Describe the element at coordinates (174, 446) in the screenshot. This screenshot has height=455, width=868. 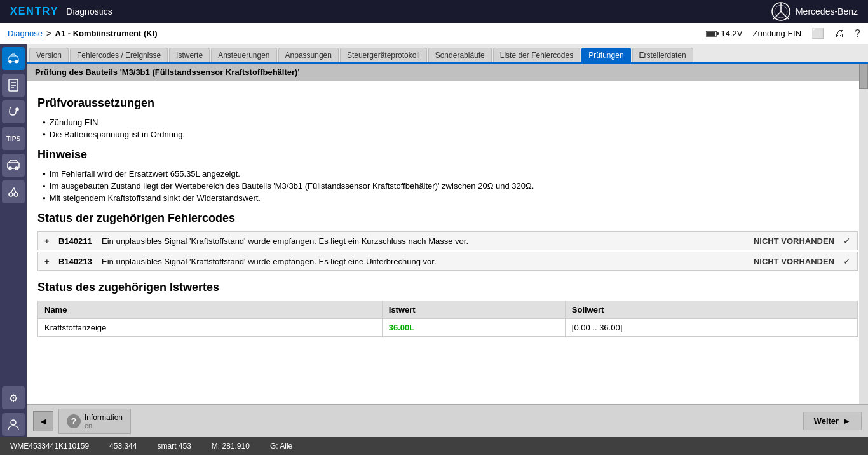
I see `footer-model: smart 453` at that location.